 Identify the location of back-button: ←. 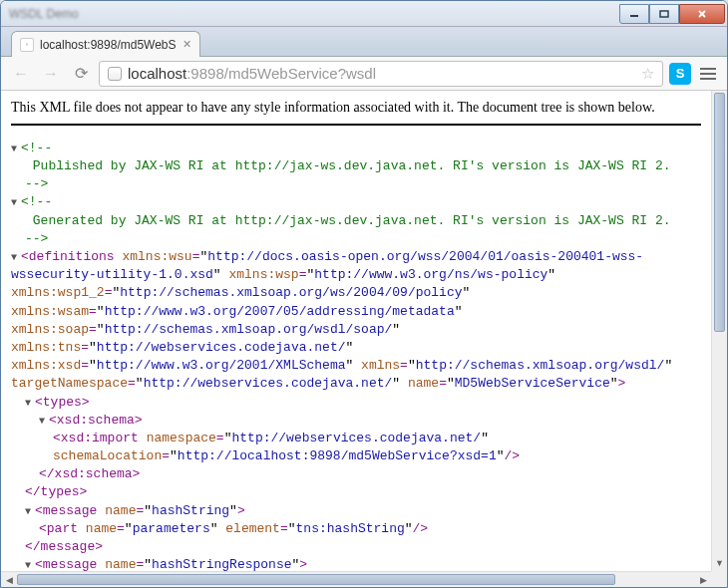
(21, 74).